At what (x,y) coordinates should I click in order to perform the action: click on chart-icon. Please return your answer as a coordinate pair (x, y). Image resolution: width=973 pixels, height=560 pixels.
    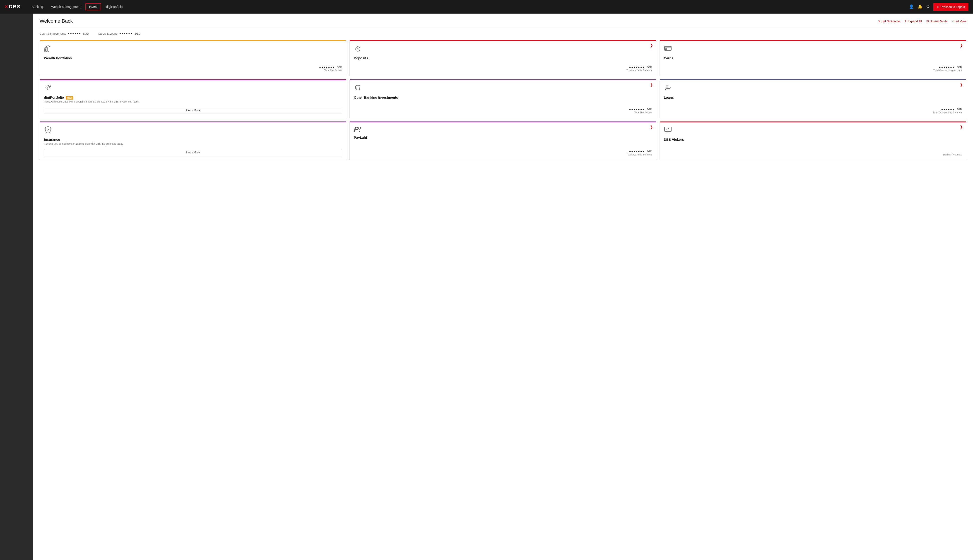
    Looking at the image, I should click on (193, 49).